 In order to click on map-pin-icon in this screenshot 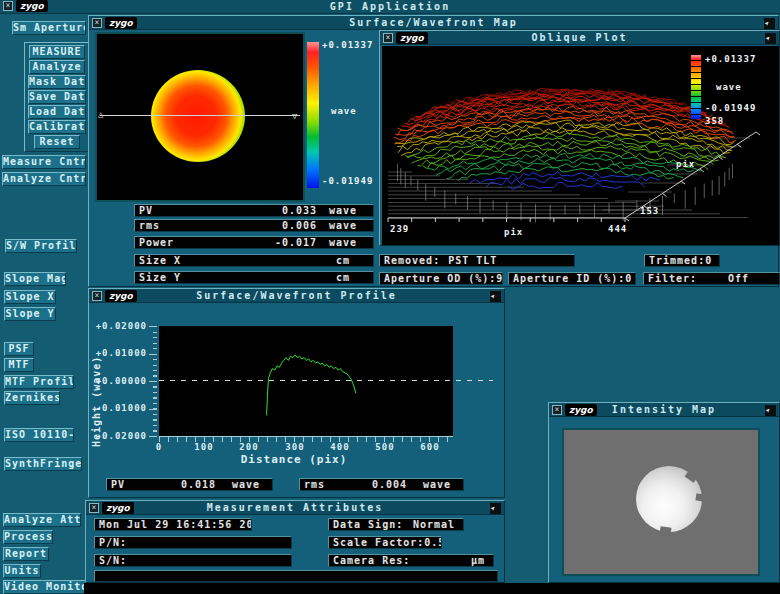, I will do `click(770, 24)`.